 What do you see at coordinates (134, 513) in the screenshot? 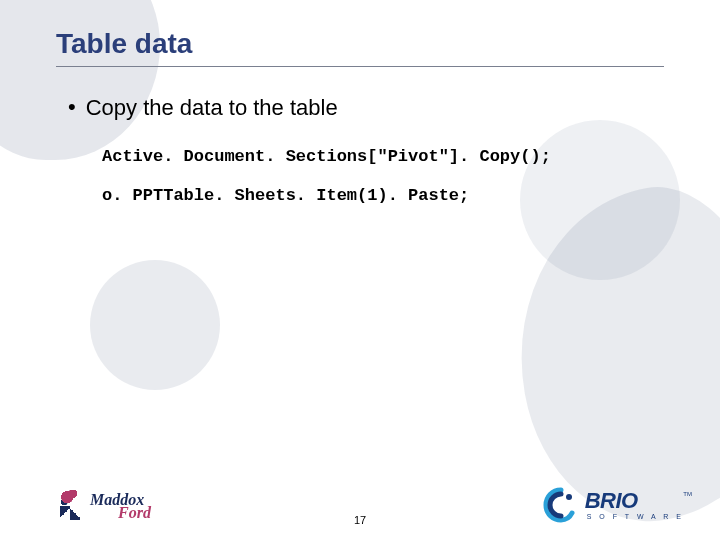
I see `logo-text-ford: Ford` at bounding box center [134, 513].